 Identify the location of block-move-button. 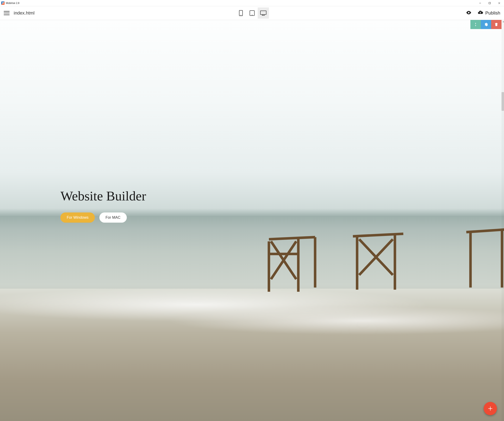
(476, 24).